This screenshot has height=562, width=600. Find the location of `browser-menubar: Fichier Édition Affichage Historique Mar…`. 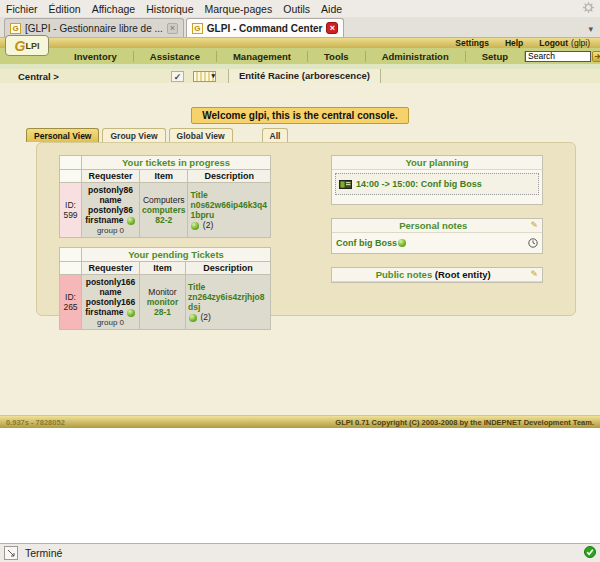

browser-menubar: Fichier Édition Affichage Historique Mar… is located at coordinates (300, 8).